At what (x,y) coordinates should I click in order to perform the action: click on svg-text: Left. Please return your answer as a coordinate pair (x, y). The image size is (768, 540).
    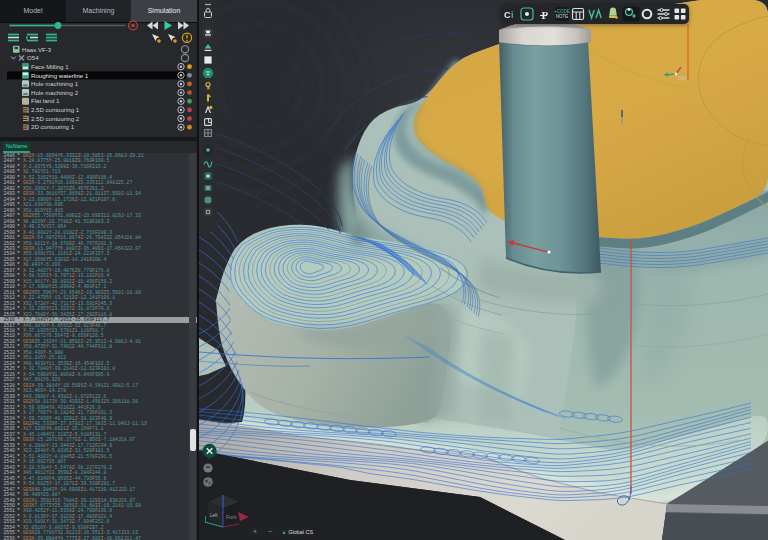
    Looking at the image, I should click on (214, 516).